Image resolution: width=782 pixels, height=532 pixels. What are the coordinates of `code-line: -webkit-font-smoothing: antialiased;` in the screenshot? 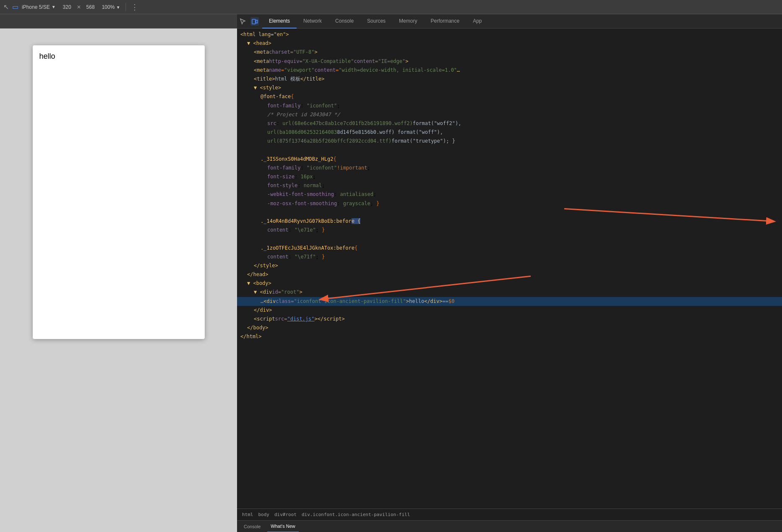 It's located at (509, 195).